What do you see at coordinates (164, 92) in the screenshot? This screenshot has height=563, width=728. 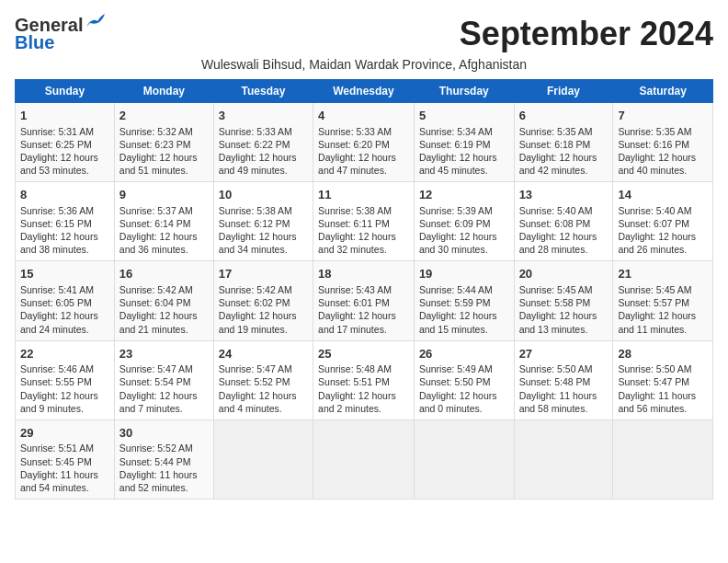 I see `col-monday: Monday` at bounding box center [164, 92].